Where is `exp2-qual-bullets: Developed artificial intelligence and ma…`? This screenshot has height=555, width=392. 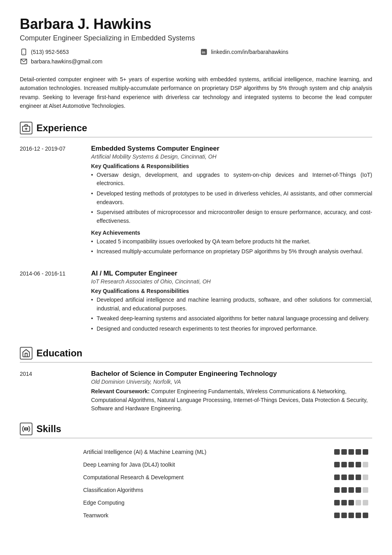 exp2-qual-bullets: Developed artificial intelligence and ma… is located at coordinates (232, 315).